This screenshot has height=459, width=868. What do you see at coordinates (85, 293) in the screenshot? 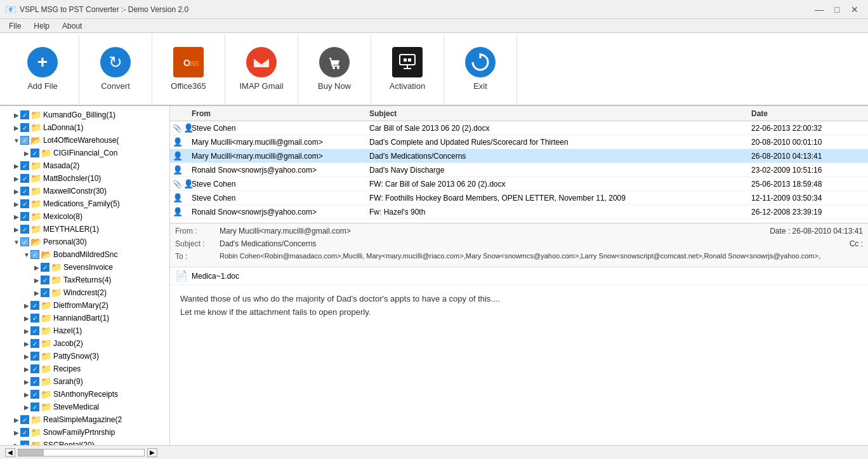
I see `tree-item: ▶✓📁Windcrest(2)` at bounding box center [85, 293].